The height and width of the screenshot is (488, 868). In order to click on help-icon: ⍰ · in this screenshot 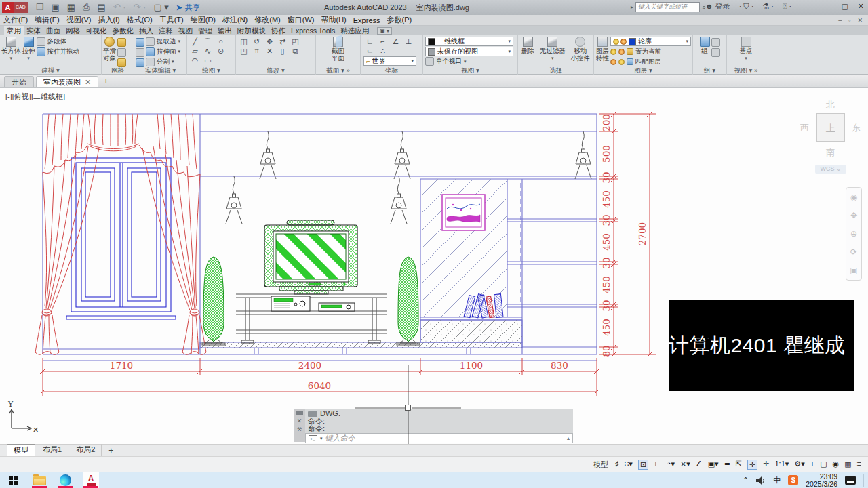, I will do `click(787, 7)`.